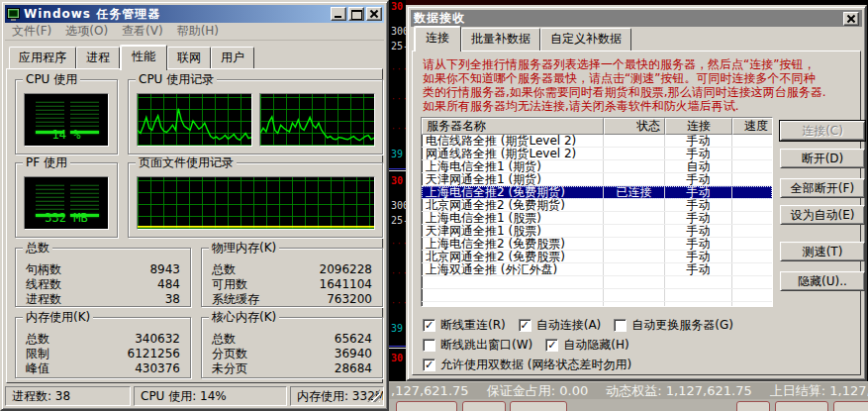 The image size is (868, 411). What do you see at coordinates (560, 325) in the screenshot?
I see `checkbox-autoconnect: ✓自动连接(A)` at bounding box center [560, 325].